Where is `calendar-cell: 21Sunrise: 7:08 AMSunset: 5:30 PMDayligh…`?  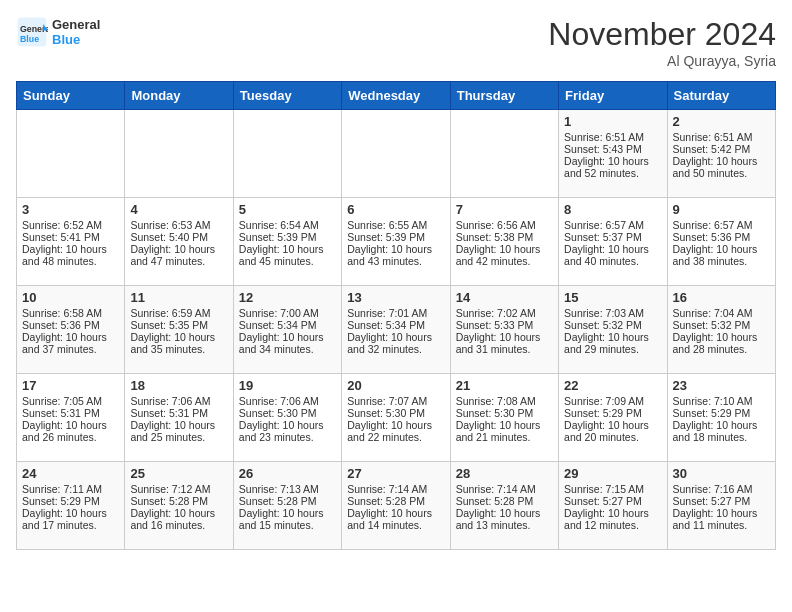
calendar-cell: 21Sunrise: 7:08 AMSunset: 5:30 PMDayligh… is located at coordinates (504, 418).